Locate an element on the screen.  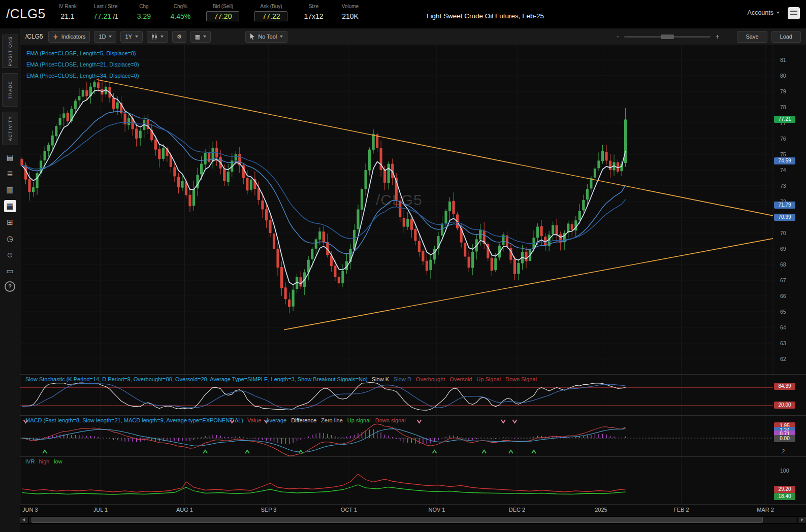
svg-text: 66 is located at coordinates (783, 296).